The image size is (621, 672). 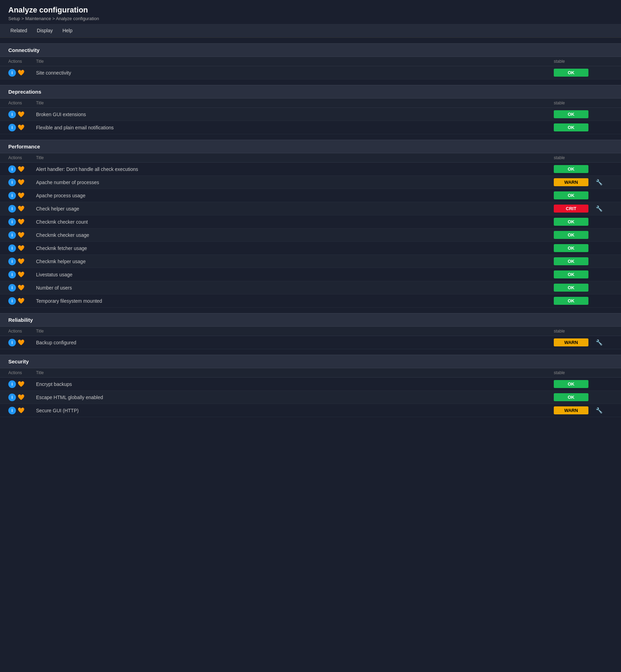 I want to click on row-title: Apache process usage, so click(x=295, y=196).